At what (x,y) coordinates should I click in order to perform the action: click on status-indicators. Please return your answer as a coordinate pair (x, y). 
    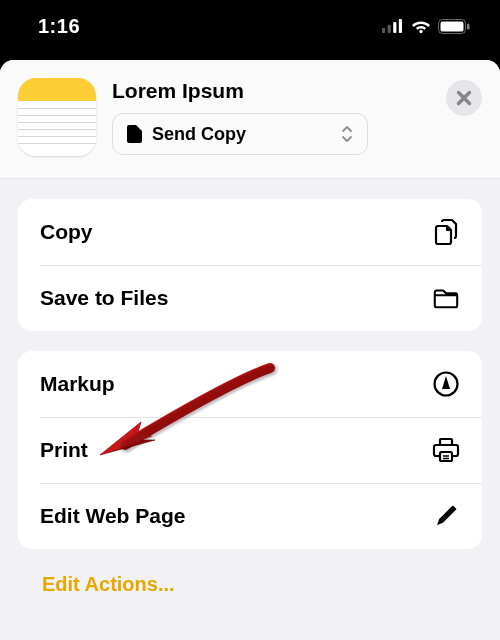
    Looking at the image, I should click on (426, 26).